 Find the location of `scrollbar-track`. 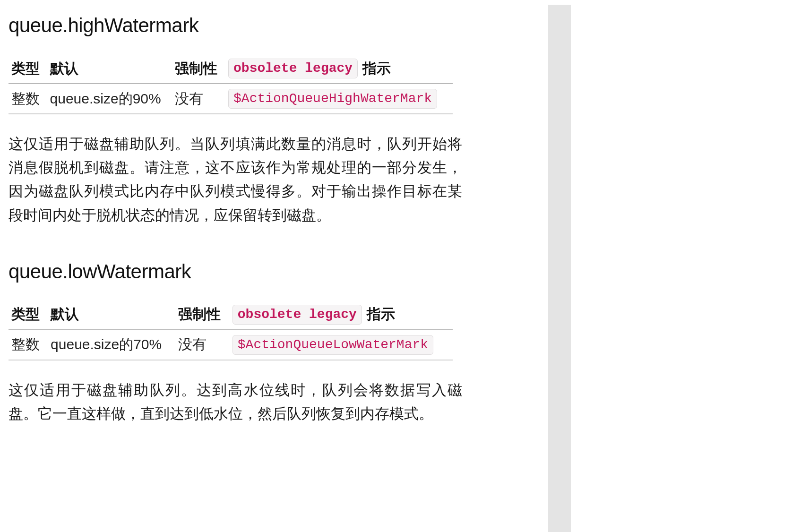

scrollbar-track is located at coordinates (559, 268).